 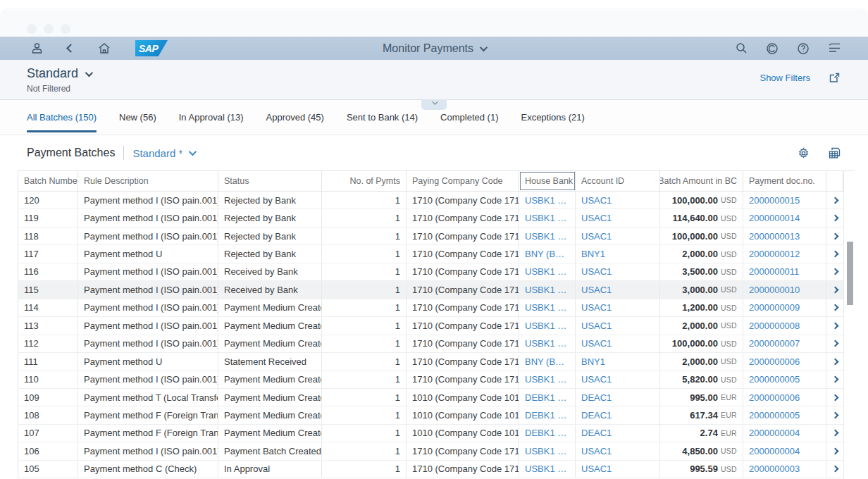 I want to click on table-row: 118 Payment method I (ISO pain.001) Reje…, so click(x=430, y=237).